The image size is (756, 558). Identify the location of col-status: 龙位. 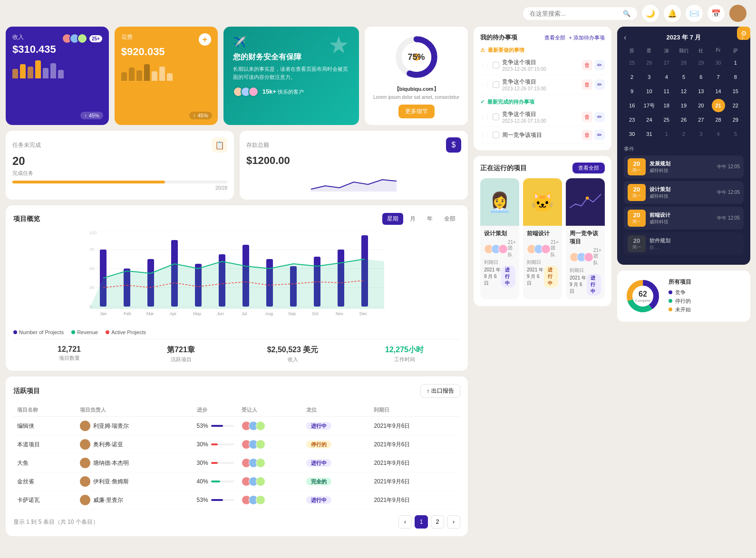
(336, 410).